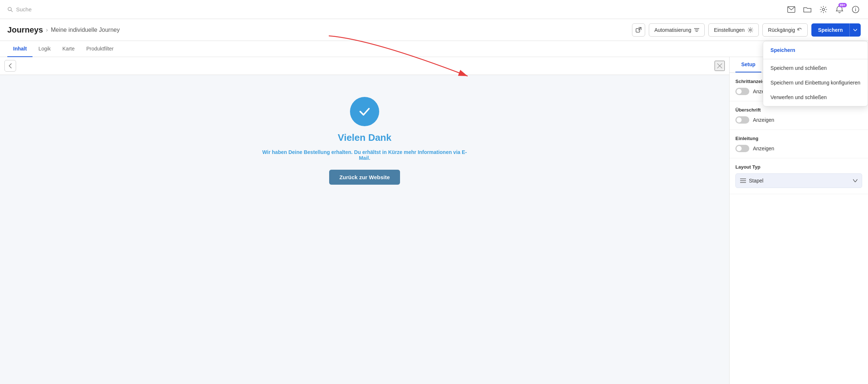 The width and height of the screenshot is (868, 384). Describe the element at coordinates (729, 30) in the screenshot. I see `settings-label: Einstellungen` at that location.